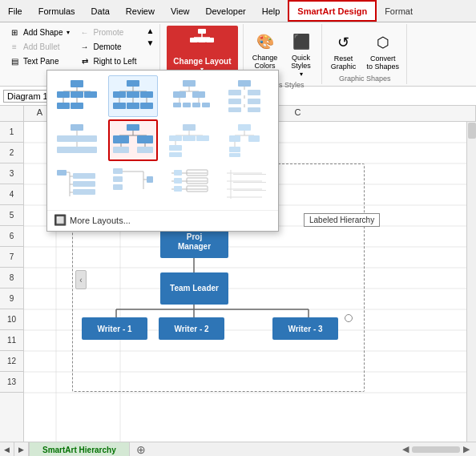  What do you see at coordinates (202, 50) in the screenshot?
I see `change-layout-button: Change Layout ▾` at bounding box center [202, 50].